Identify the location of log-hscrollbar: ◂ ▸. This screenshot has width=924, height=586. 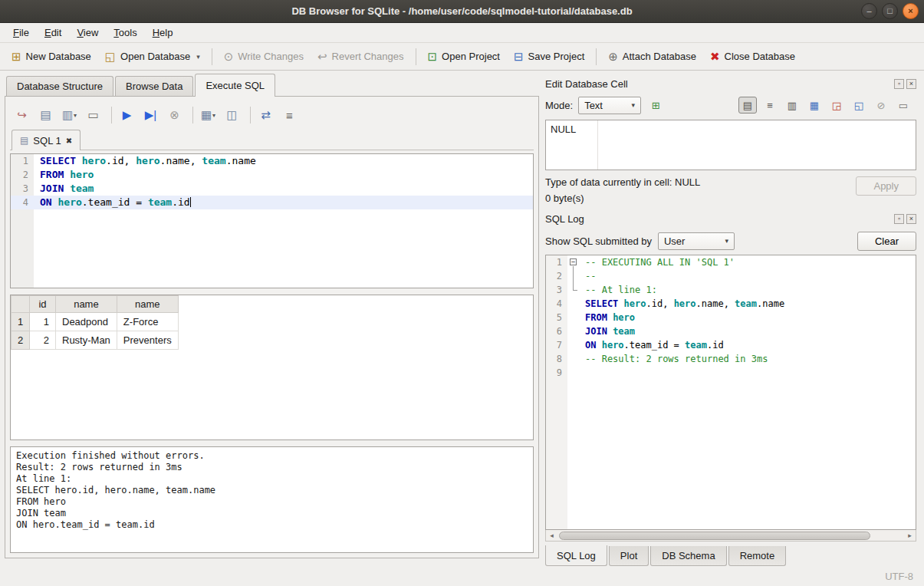
(731, 535).